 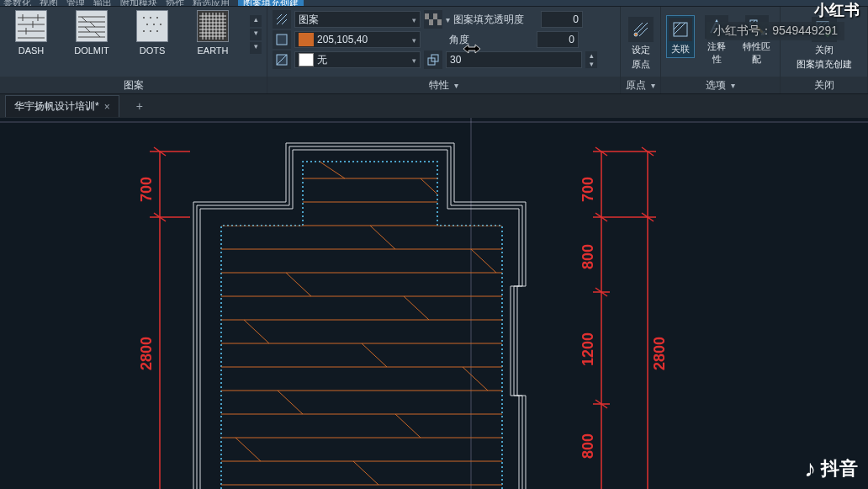 I want to click on menu-item: 视图, so click(x=49, y=3).